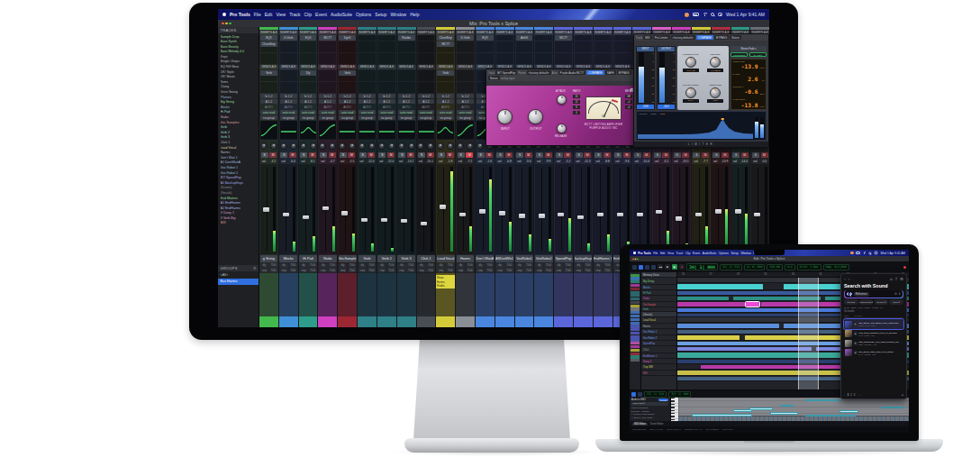 The image size is (980, 458). I want to click on edit-tool-icon, so click(654, 267).